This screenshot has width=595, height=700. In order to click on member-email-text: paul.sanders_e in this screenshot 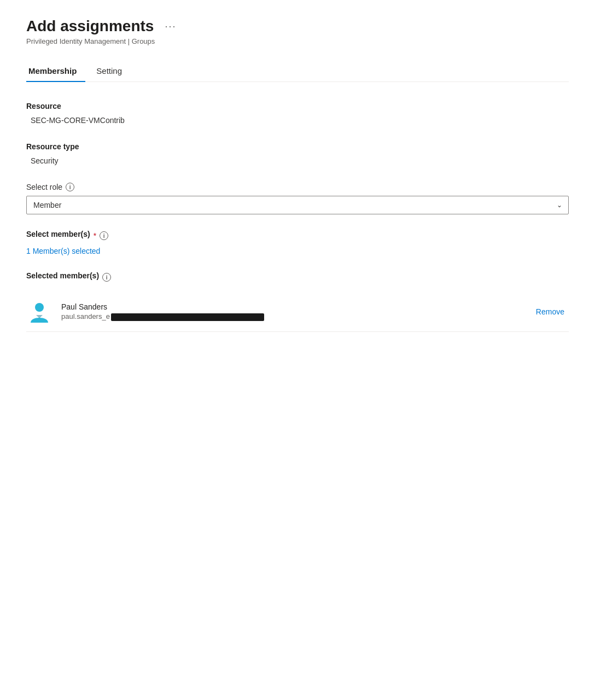, I will do `click(85, 316)`.